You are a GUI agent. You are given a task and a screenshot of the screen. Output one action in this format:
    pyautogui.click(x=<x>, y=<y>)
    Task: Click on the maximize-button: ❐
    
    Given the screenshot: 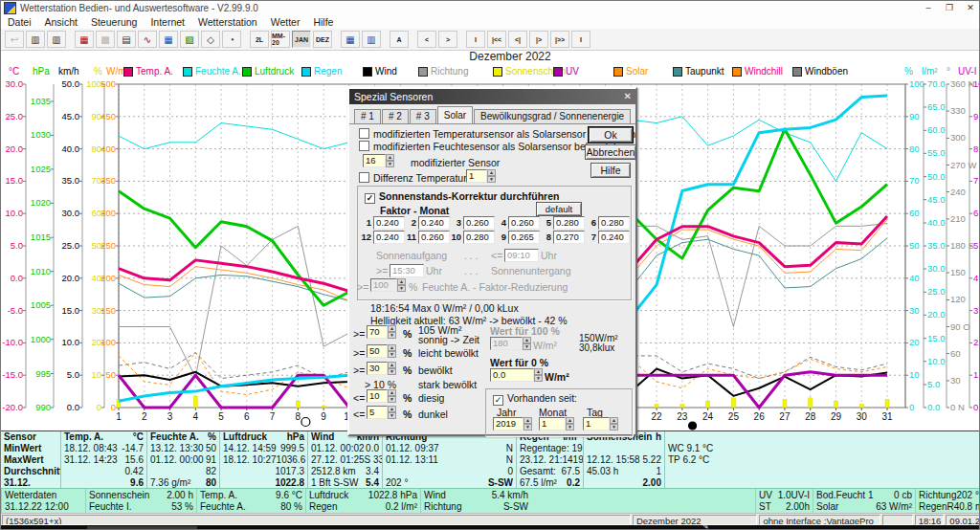 What is the action you would take?
    pyautogui.click(x=949, y=8)
    